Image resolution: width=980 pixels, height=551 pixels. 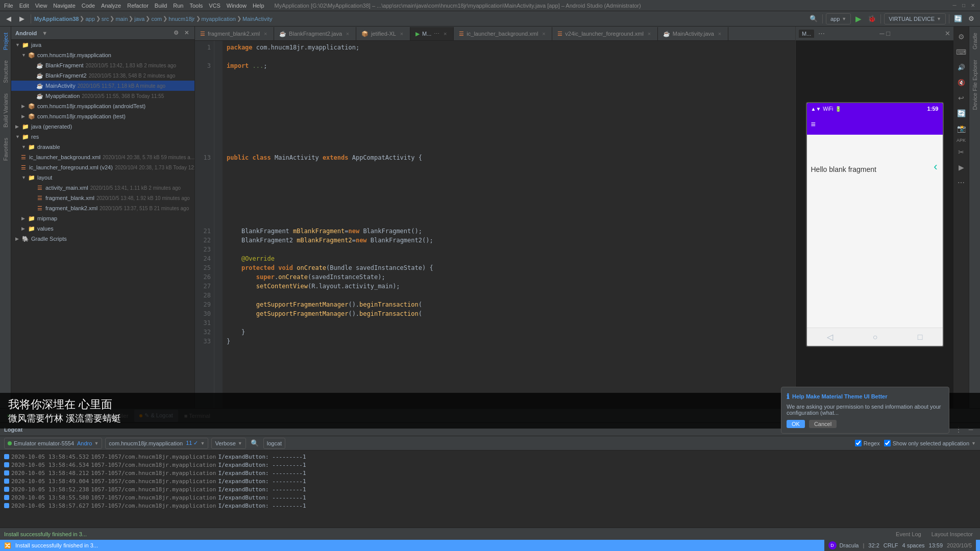 I want to click on menu-code: Code, so click(x=88, y=6).